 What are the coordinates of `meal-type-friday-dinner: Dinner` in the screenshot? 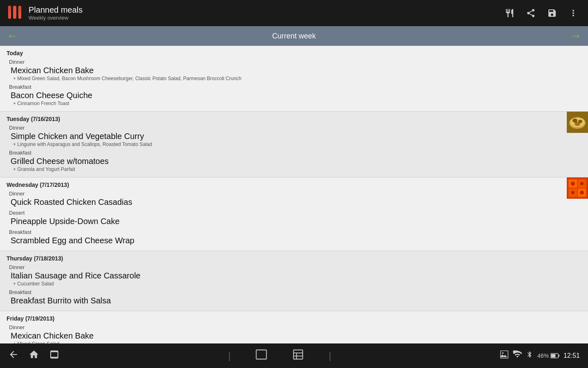 It's located at (295, 327).